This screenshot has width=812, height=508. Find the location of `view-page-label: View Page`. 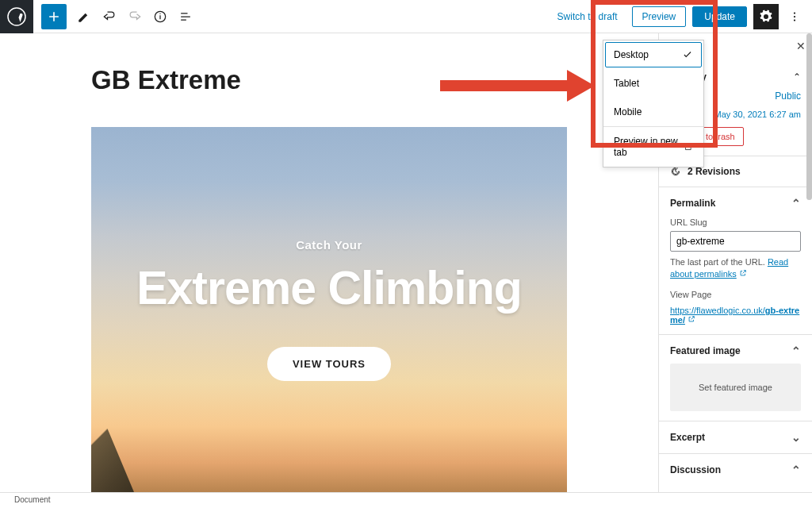

view-page-label: View Page is located at coordinates (736, 295).